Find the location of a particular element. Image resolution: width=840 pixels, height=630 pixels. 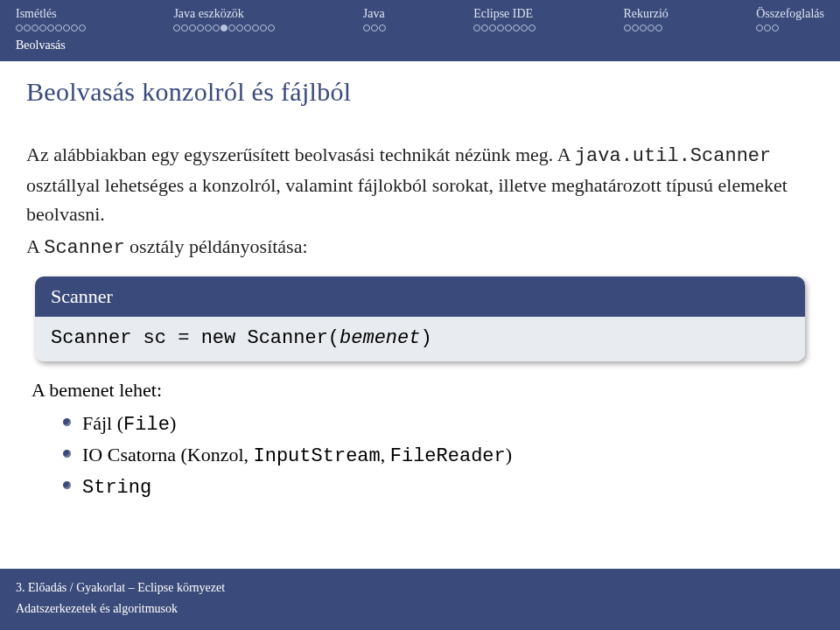

li2-tt: String is located at coordinates (117, 488).